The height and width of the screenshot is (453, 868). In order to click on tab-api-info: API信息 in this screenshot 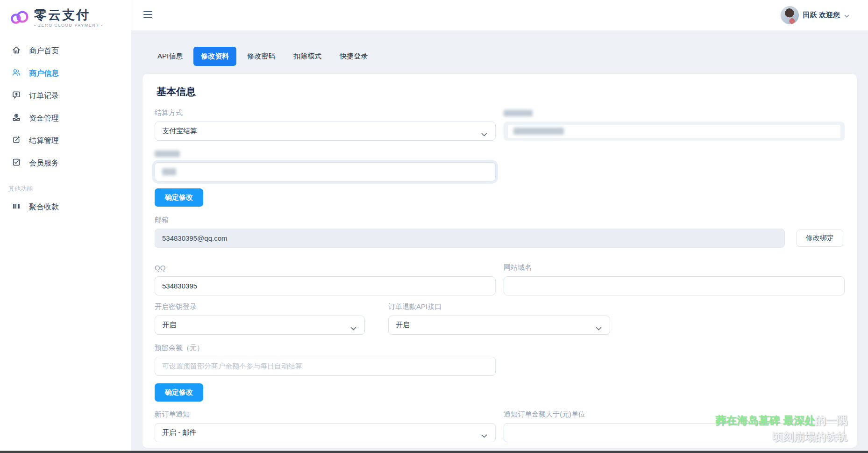, I will do `click(170, 56)`.